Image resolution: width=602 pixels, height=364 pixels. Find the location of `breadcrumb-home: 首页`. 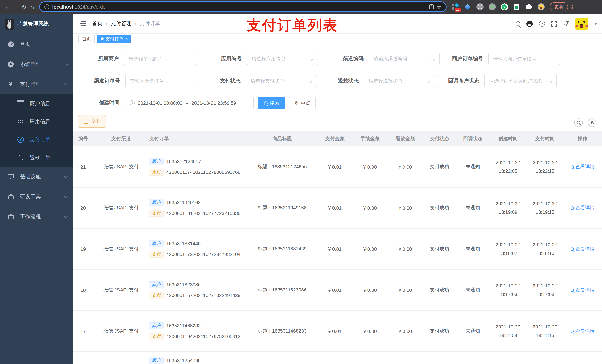

breadcrumb-home: 首页 is located at coordinates (97, 23).